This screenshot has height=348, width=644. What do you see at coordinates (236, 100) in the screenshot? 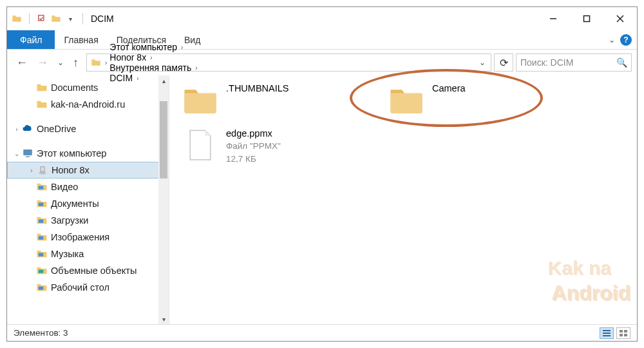
I see `folder-item: .THUMBNAILS` at bounding box center [236, 100].